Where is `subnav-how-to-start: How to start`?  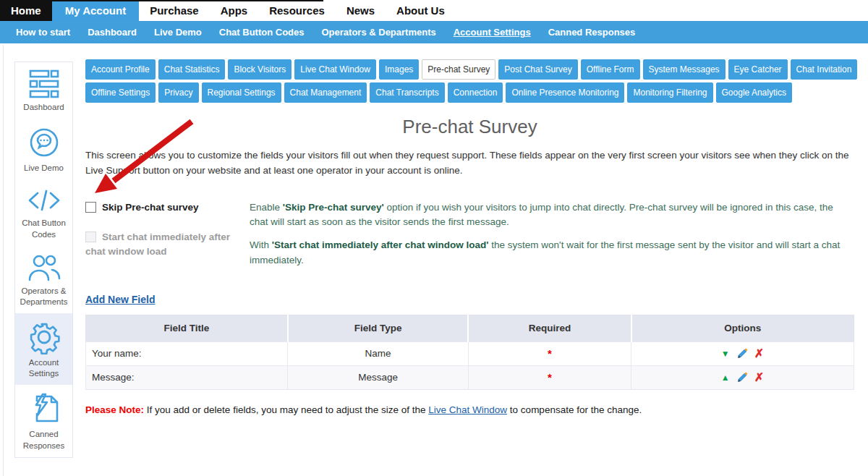
subnav-how-to-start: How to start is located at coordinates (43, 32).